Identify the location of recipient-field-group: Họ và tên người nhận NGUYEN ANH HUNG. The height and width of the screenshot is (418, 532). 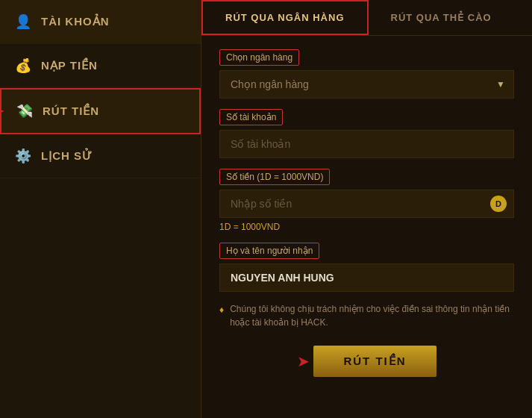
(367, 267).